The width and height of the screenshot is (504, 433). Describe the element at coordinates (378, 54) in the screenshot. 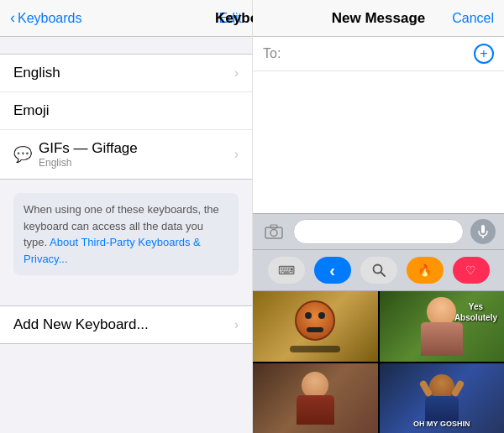

I see `to-field: To: +` at that location.